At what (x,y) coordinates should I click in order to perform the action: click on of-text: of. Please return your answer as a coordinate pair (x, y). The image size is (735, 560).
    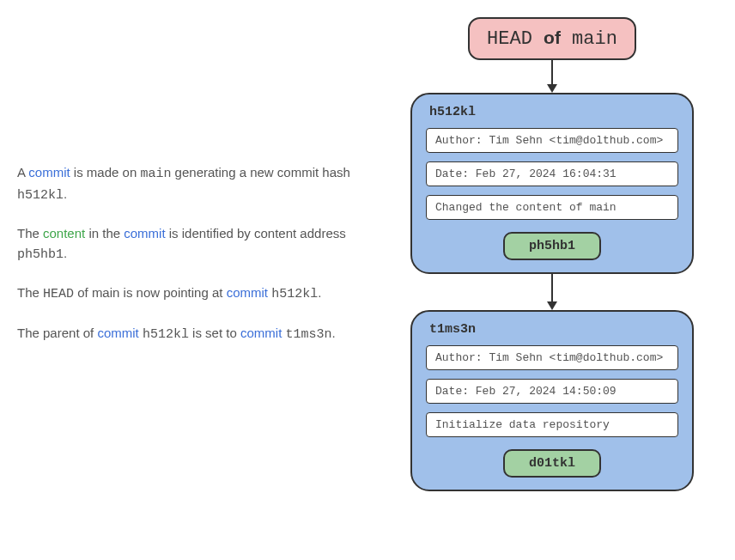
    Looking at the image, I should click on (552, 38).